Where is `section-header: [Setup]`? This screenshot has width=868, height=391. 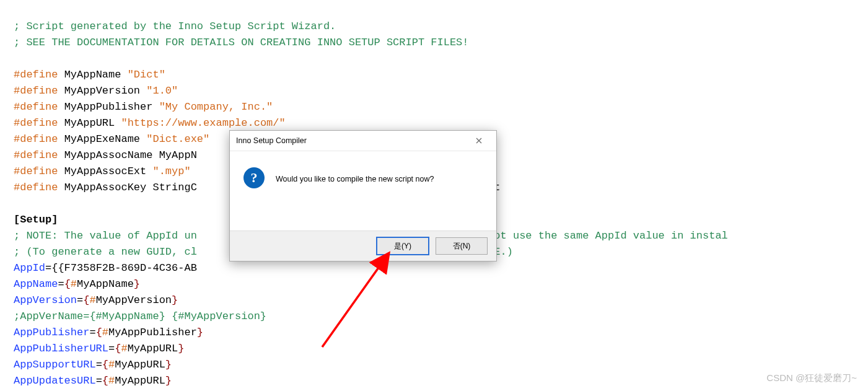 section-header: [Setup] is located at coordinates (36, 219).